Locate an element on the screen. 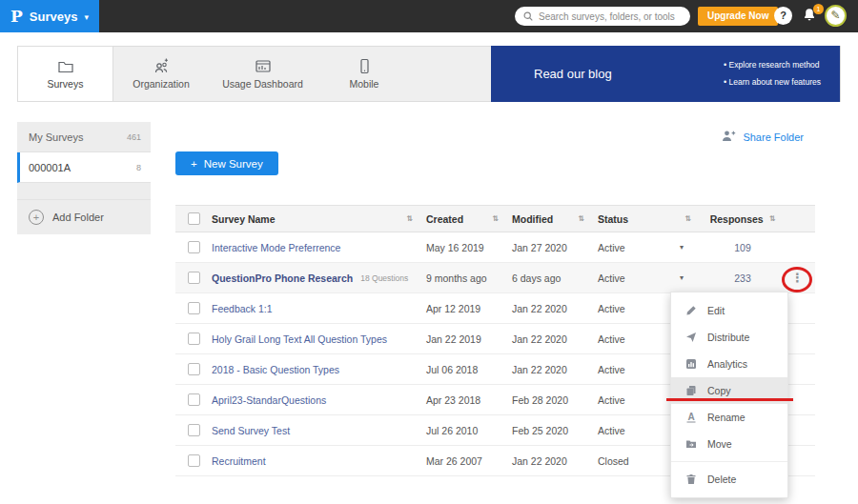  menu-item-edit: Edit is located at coordinates (729, 311).